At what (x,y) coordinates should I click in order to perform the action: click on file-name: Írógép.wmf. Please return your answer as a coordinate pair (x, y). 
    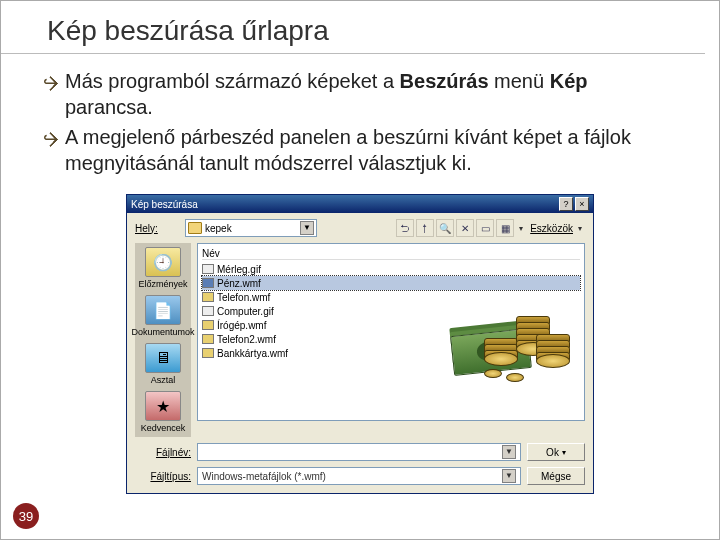
    Looking at the image, I should click on (242, 326).